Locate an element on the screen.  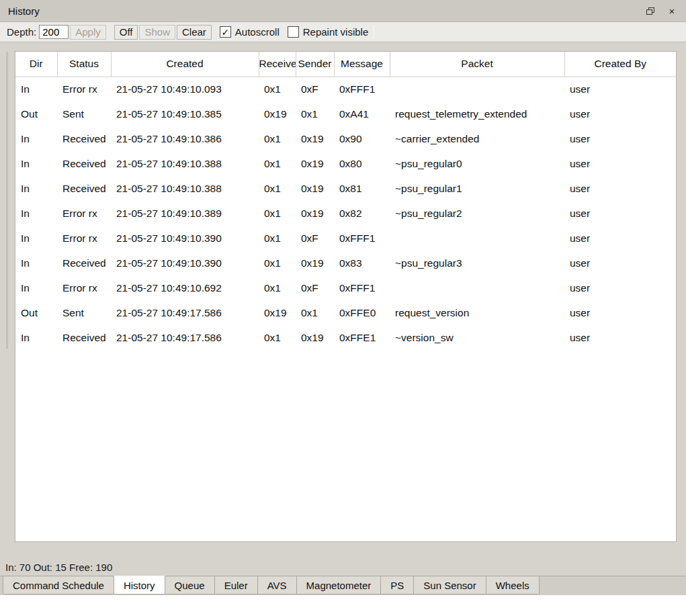
tabbar: Command ScheduleHistoryQueueEulerAVSMagn… is located at coordinates (343, 586).